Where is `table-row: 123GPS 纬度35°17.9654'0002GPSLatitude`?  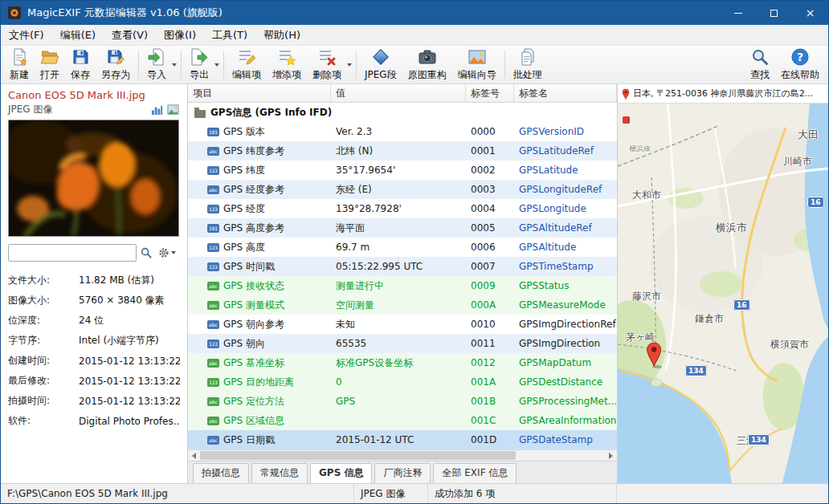 table-row: 123GPS 纬度35°17.9654'0002GPSLatitude is located at coordinates (402, 170).